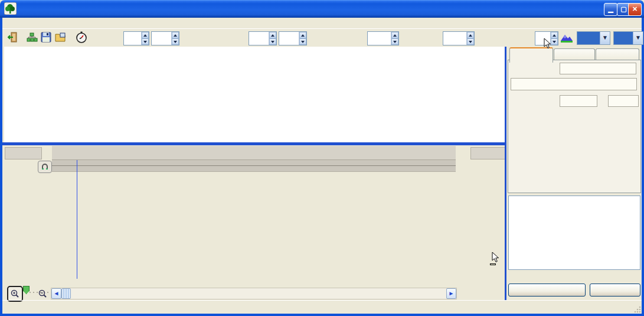  Describe the element at coordinates (589, 38) in the screenshot. I see `ratio-value` at that location.